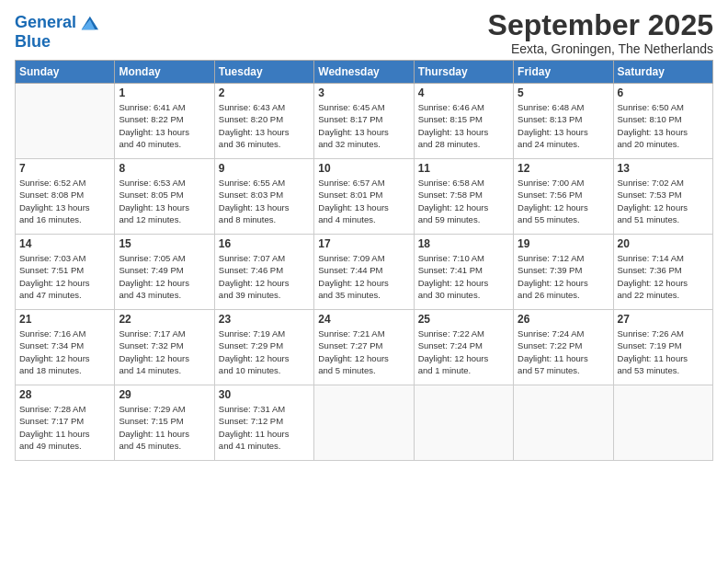 This screenshot has height=563, width=728. Describe the element at coordinates (65, 72) in the screenshot. I see `weekday-header-sunday: Sunday` at that location.